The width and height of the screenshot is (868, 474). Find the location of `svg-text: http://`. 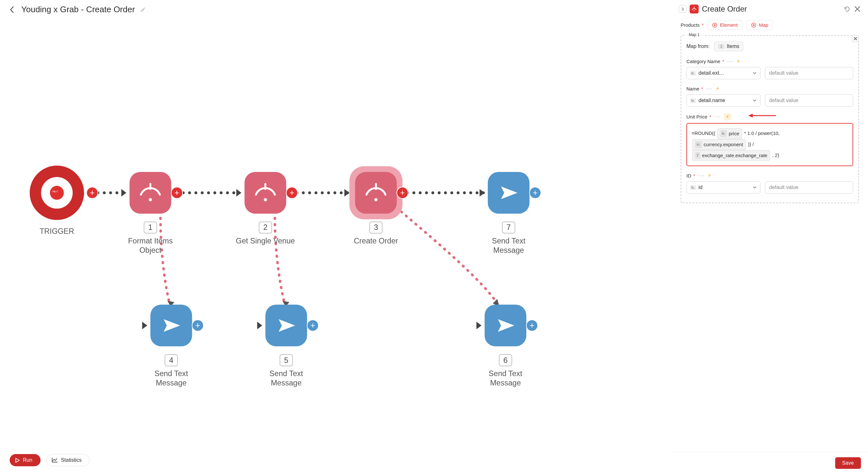

svg-text: http:// is located at coordinates (55, 191).